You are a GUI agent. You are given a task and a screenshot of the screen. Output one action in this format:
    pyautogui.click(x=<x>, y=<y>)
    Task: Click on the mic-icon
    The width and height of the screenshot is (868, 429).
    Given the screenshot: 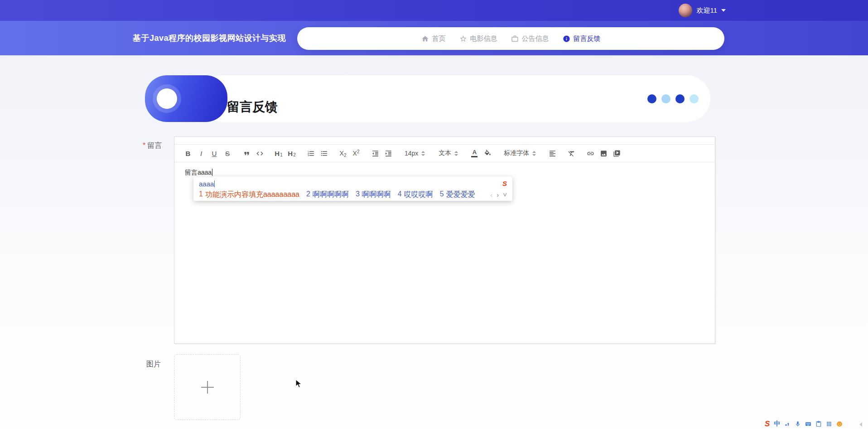 What is the action you would take?
    pyautogui.click(x=798, y=424)
    